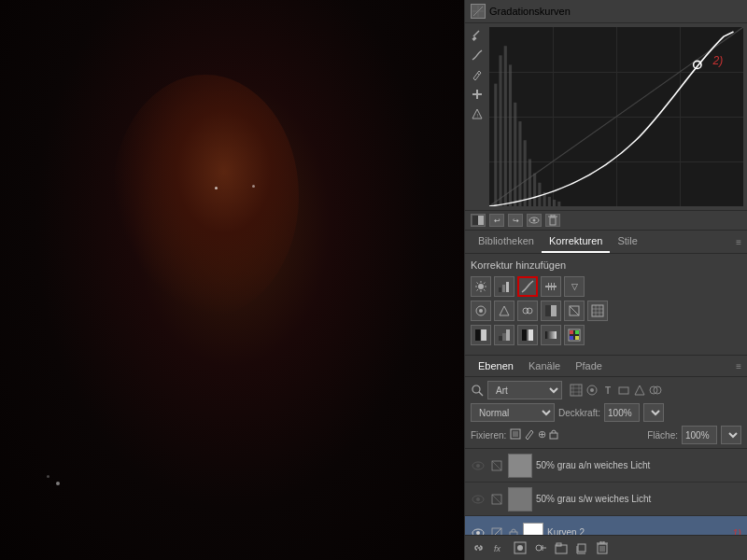 Image resolution: width=747 pixels, height=560 pixels. Describe the element at coordinates (739, 366) in the screenshot. I see `layers-panel-menu: ≡` at that location.